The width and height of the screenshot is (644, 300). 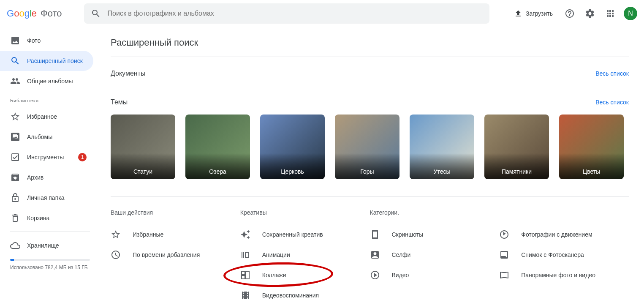 What do you see at coordinates (218, 172) in the screenshot?
I see `tile-label: Озера` at bounding box center [218, 172].